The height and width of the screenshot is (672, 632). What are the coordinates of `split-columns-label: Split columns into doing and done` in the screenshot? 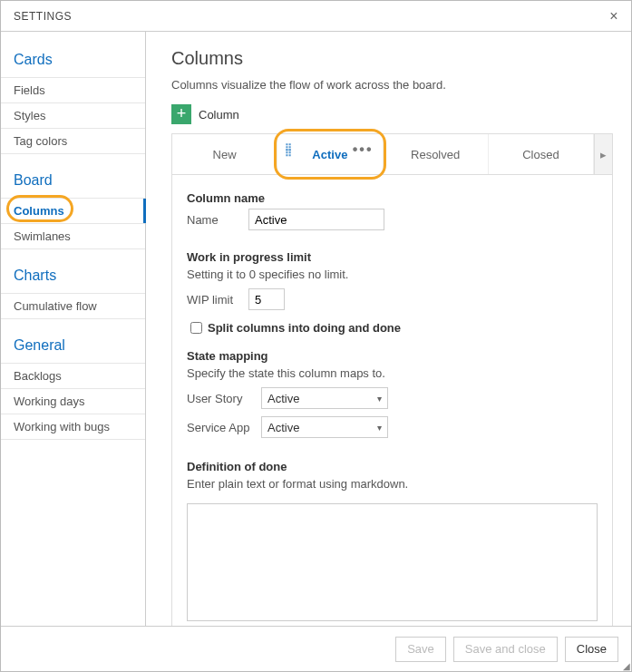 It's located at (305, 328).